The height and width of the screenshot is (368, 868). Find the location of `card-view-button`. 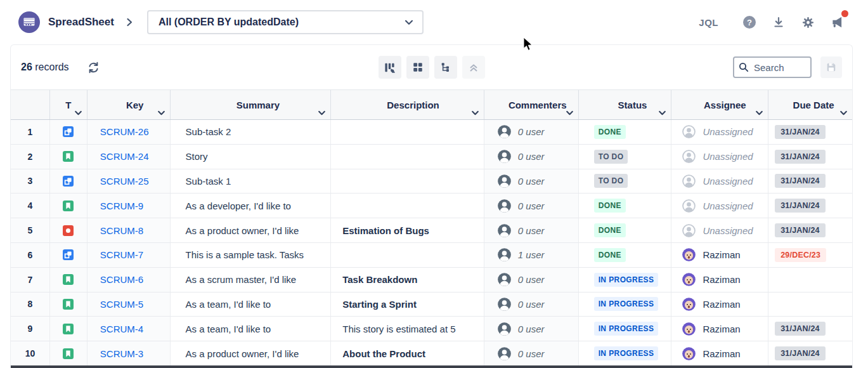

card-view-button is located at coordinates (418, 67).